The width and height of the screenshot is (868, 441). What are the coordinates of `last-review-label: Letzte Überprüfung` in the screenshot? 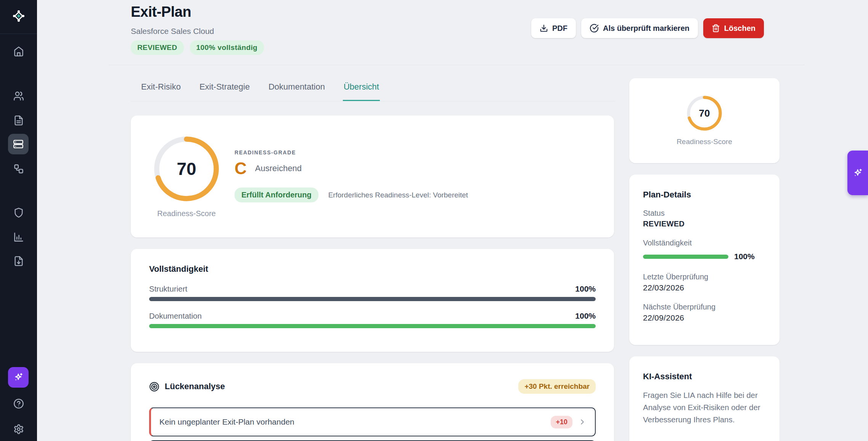 It's located at (704, 277).